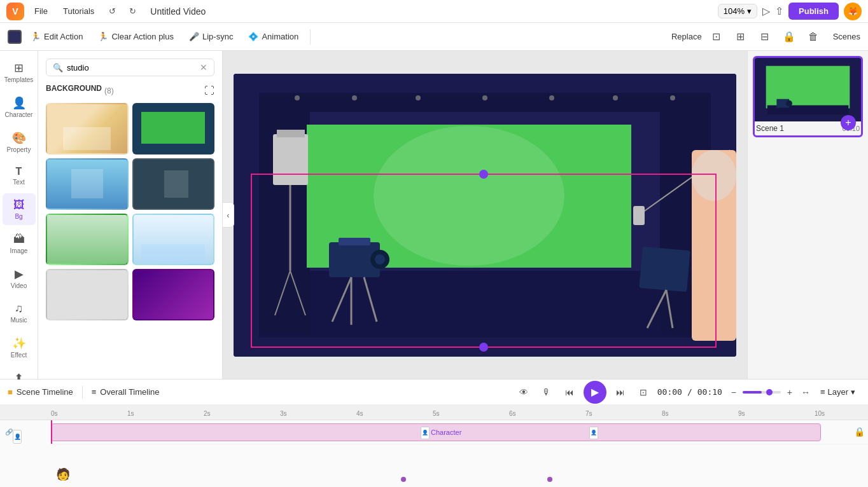  What do you see at coordinates (513, 413) in the screenshot?
I see `ruler-mark-6s: 6s` at bounding box center [513, 413].